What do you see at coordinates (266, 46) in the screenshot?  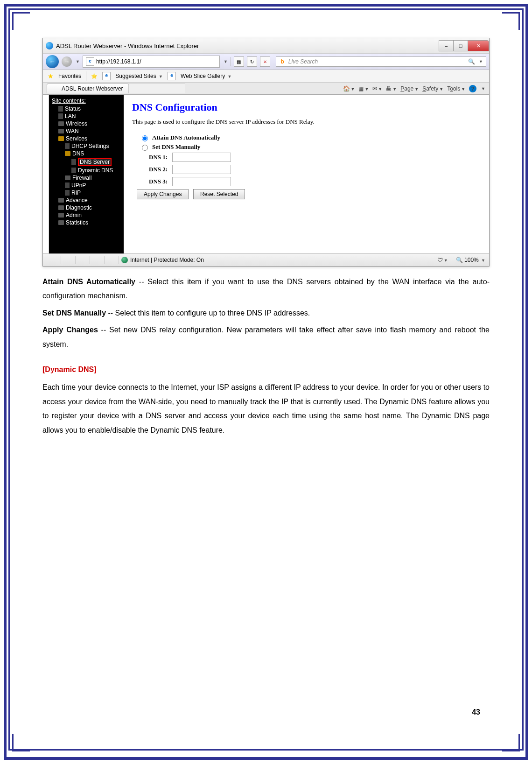 I see `titlebar: ADSL Router Webserver - Windows Internet…` at bounding box center [266, 46].